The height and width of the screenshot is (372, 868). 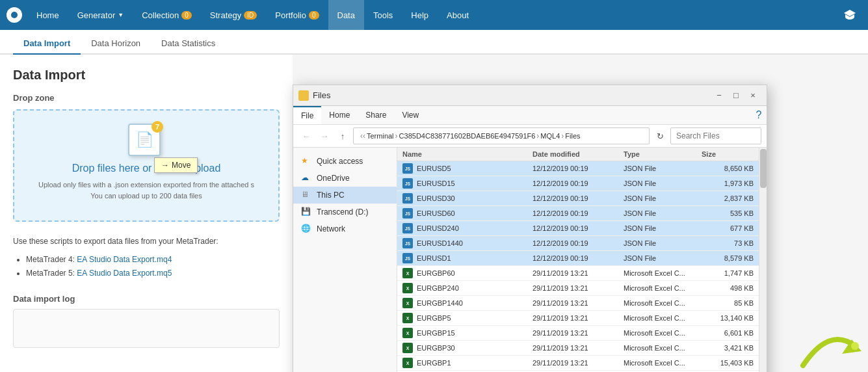 What do you see at coordinates (578, 243) in the screenshot?
I see `table-row: JS EURUSD1440 12/12/2019 00:19 JSON File…` at bounding box center [578, 243].